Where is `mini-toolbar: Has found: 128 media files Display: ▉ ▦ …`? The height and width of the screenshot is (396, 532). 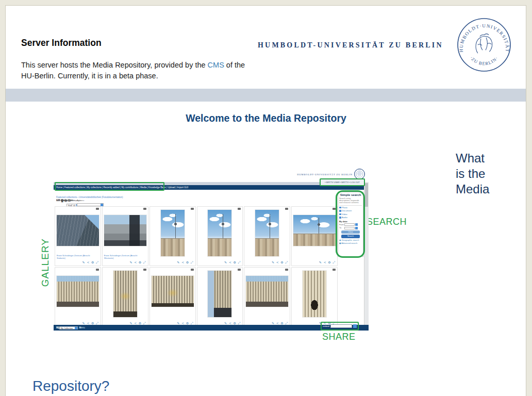
mini-toolbar: Has found: 128 media files Display: ▉ ▦ … is located at coordinates (175, 202).